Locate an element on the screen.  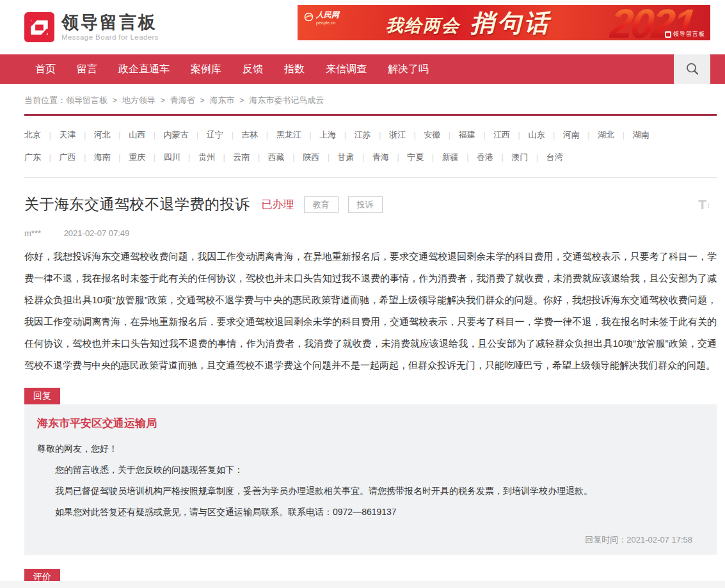
banner-source-domain: people.cn is located at coordinates (328, 23).